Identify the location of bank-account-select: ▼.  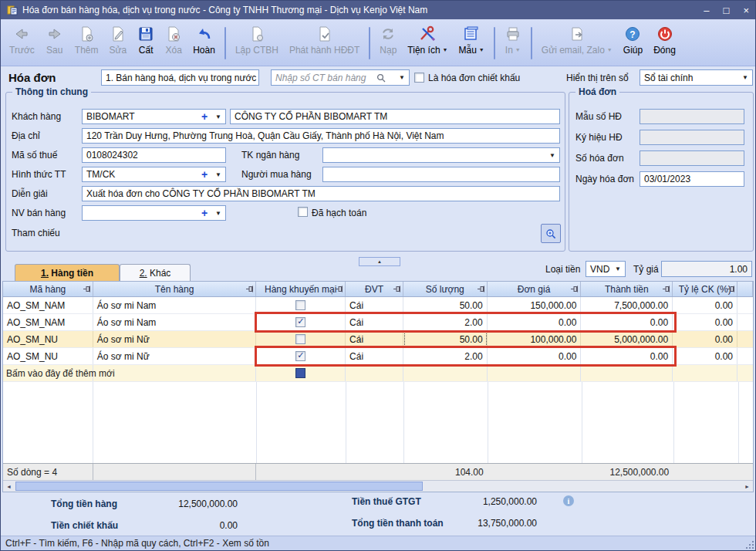
(441, 155).